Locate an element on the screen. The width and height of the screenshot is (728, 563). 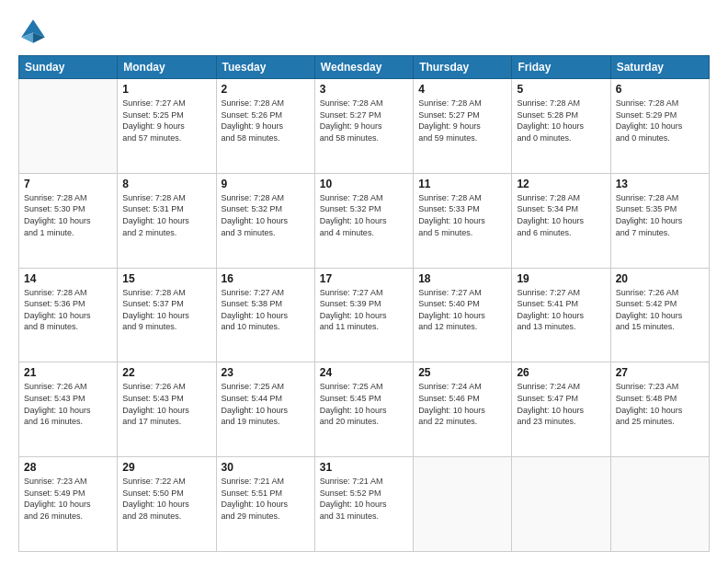
weekday-header-saturday: Saturday is located at coordinates (660, 68).